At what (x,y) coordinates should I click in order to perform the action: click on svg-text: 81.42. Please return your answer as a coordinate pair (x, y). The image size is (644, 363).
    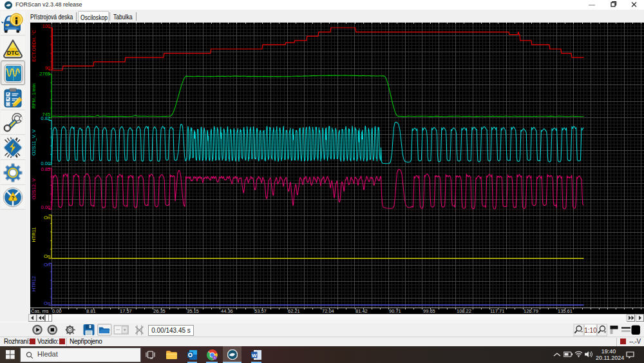
    Looking at the image, I should click on (362, 311).